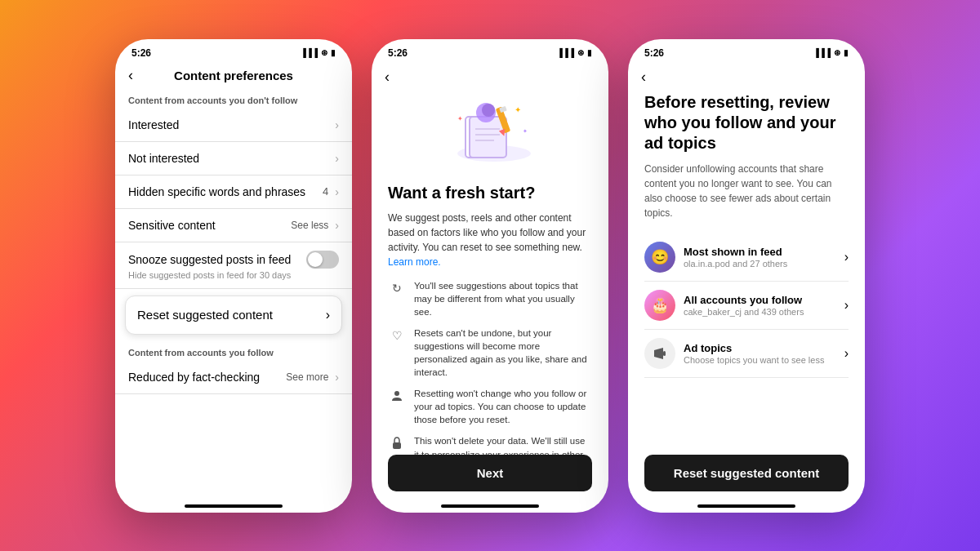 This screenshot has height=551, width=980. What do you see at coordinates (581, 52) in the screenshot?
I see `wifi-icon-2: ⊛` at bounding box center [581, 52].